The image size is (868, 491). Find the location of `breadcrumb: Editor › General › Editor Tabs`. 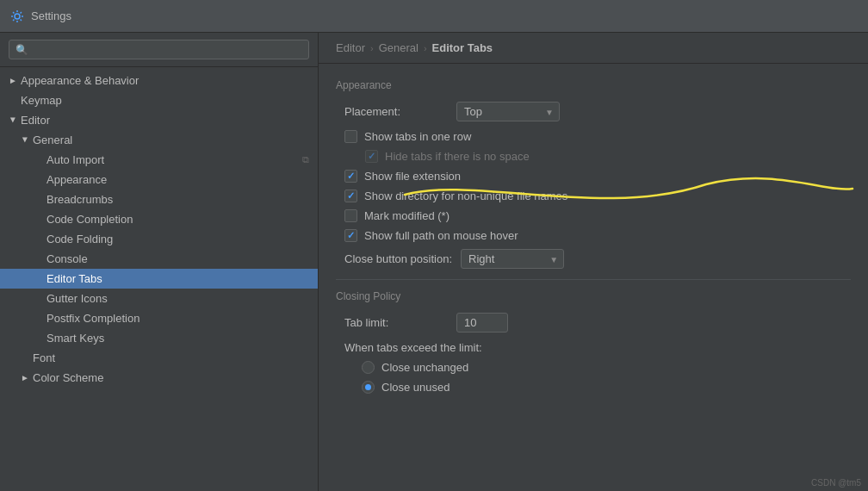

breadcrumb: Editor › General › Editor Tabs is located at coordinates (593, 48).